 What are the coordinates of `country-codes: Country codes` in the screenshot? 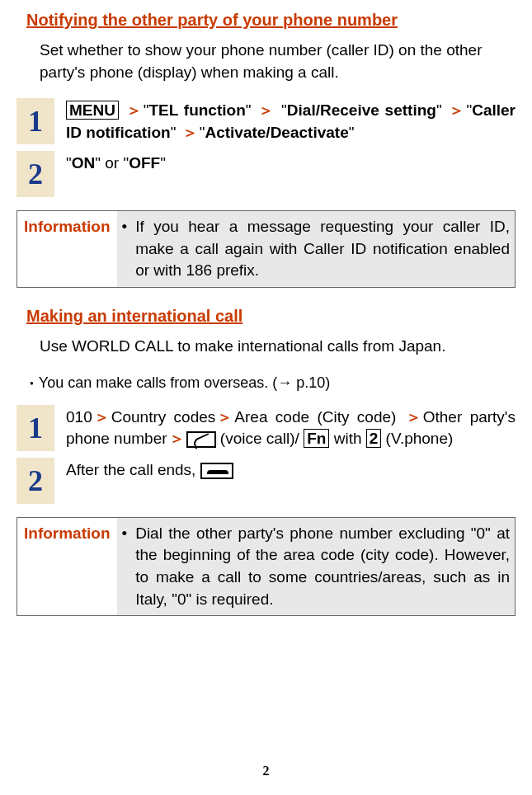 It's located at (163, 417).